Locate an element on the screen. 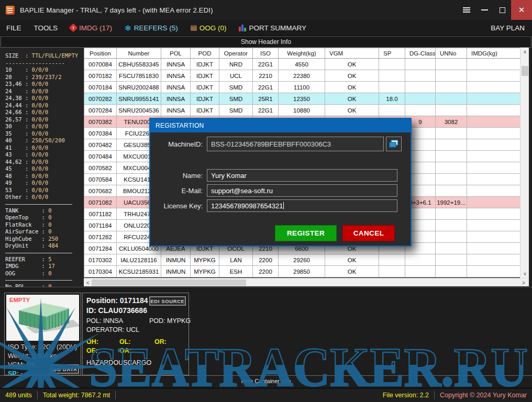 Image resolution: width=532 pixels, height=402 pixels. column-header: POL is located at coordinates (176, 53).